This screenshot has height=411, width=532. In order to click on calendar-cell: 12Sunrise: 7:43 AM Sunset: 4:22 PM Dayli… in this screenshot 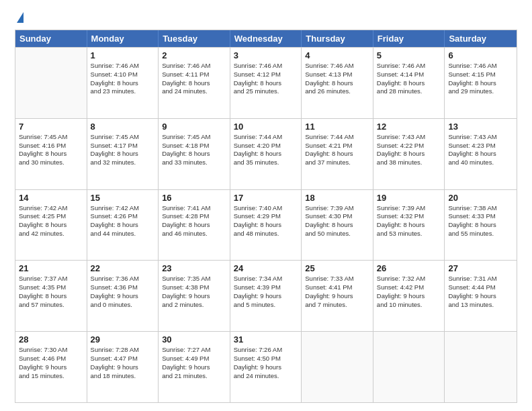, I will do `click(410, 154)`.